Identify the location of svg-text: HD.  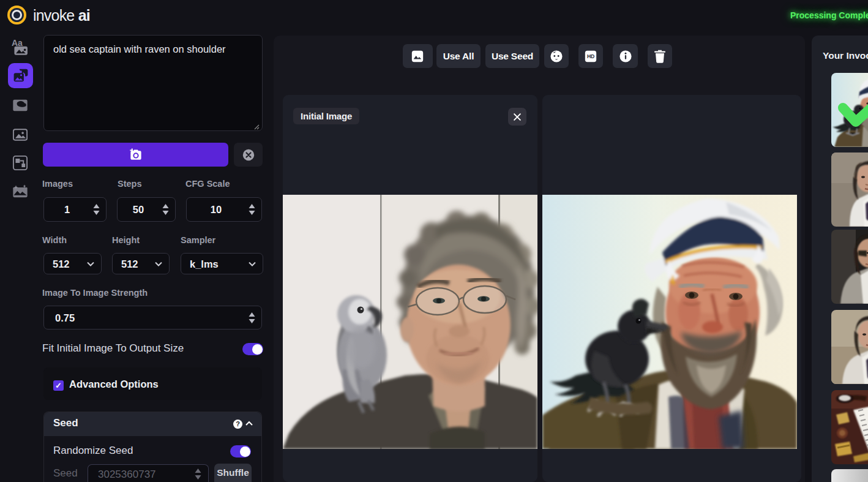
(591, 56).